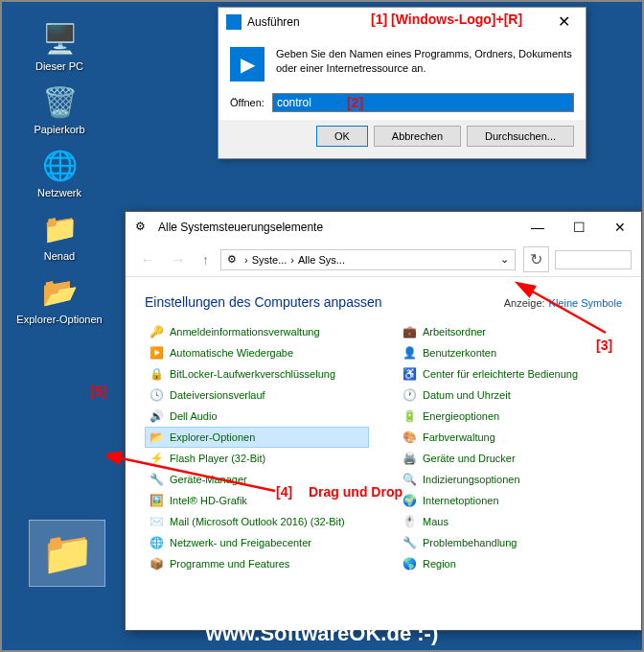 The width and height of the screenshot is (644, 652). What do you see at coordinates (538, 227) in the screenshot?
I see `minimize-button: —` at bounding box center [538, 227].